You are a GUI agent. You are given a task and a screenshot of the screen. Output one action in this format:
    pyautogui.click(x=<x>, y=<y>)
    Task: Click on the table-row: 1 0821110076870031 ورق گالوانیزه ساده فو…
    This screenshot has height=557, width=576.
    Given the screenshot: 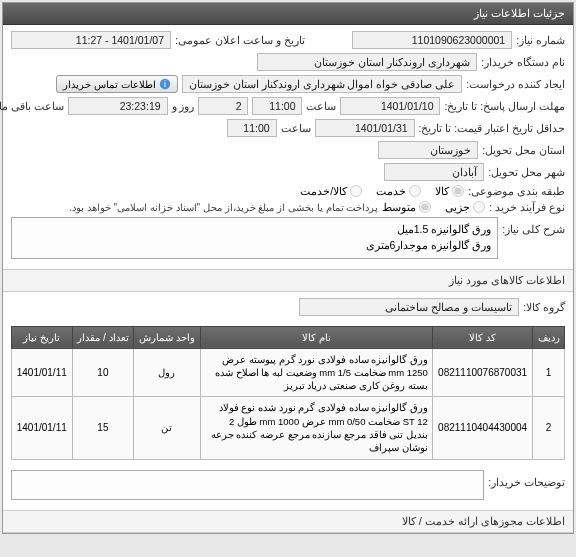 What is the action you would take?
    pyautogui.click(x=288, y=372)
    